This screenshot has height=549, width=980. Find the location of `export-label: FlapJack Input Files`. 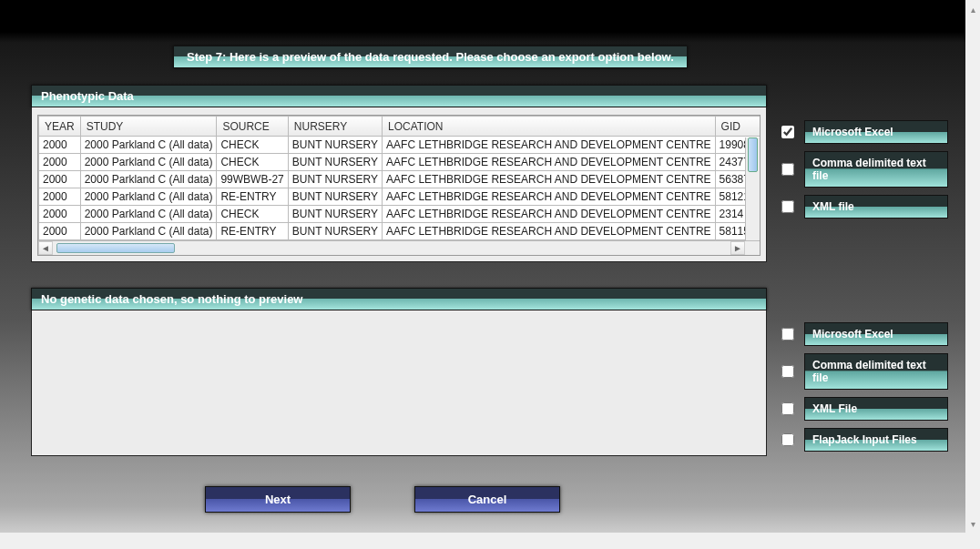

export-label: FlapJack Input Files is located at coordinates (876, 440).